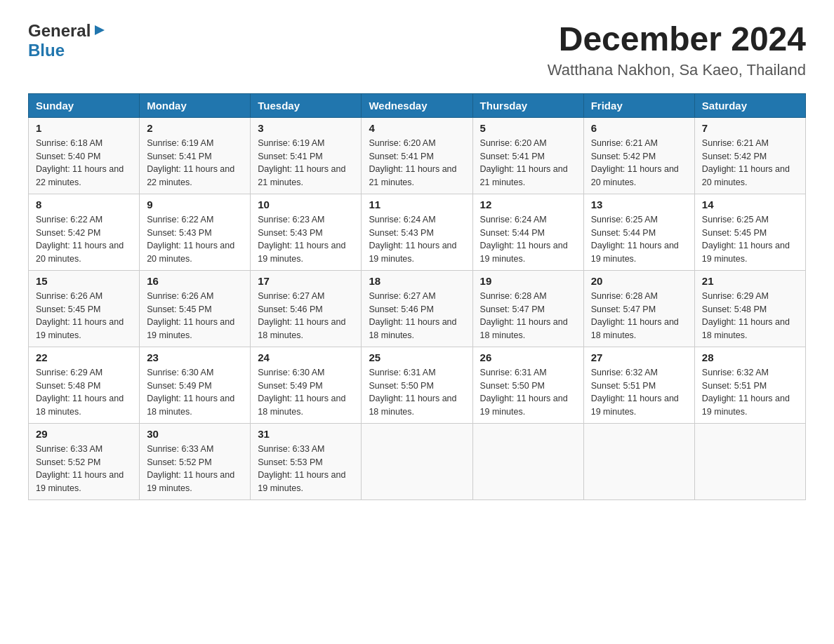  Describe the element at coordinates (195, 240) in the screenshot. I see `day-info: Sunrise: 6:22 AMSunset: 5:43 PMDaylight:…` at that location.